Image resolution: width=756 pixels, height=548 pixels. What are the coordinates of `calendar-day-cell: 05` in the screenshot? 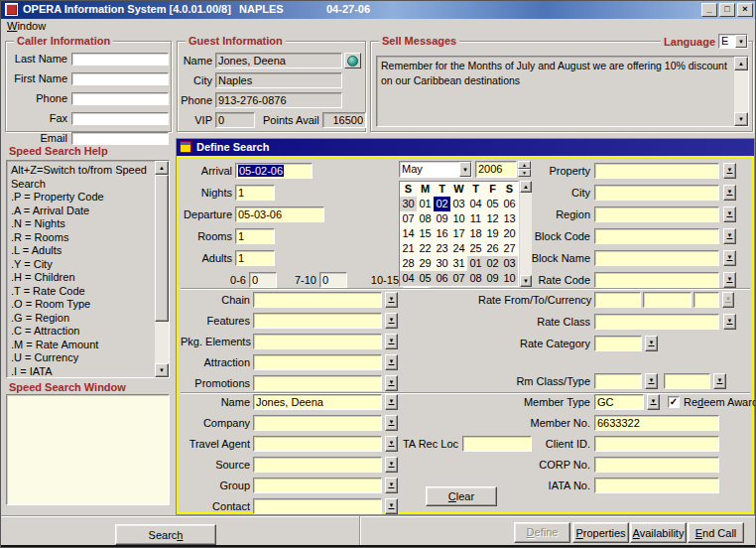 It's located at (425, 278).